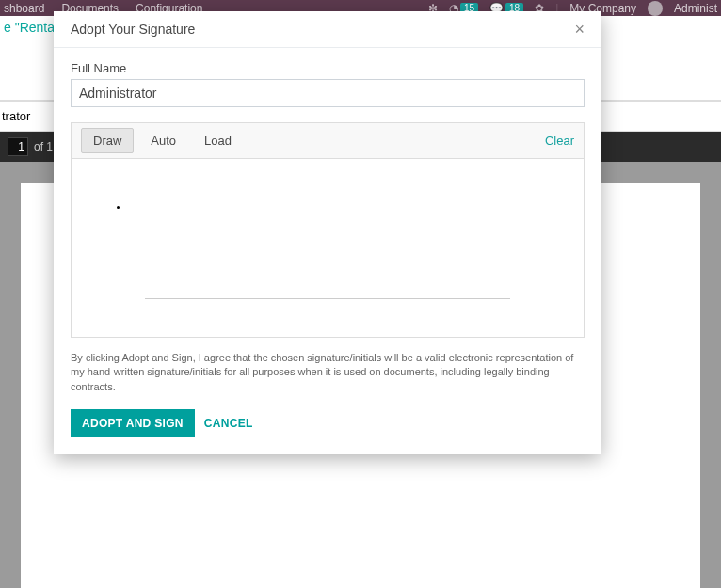 This screenshot has width=721, height=588. I want to click on close-icon: ×, so click(580, 29).